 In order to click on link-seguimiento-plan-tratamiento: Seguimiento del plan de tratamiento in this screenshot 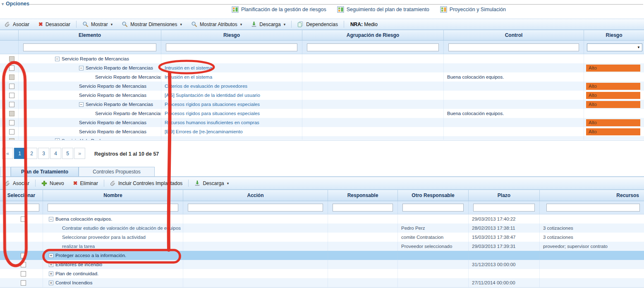, I will do `click(383, 10)`.